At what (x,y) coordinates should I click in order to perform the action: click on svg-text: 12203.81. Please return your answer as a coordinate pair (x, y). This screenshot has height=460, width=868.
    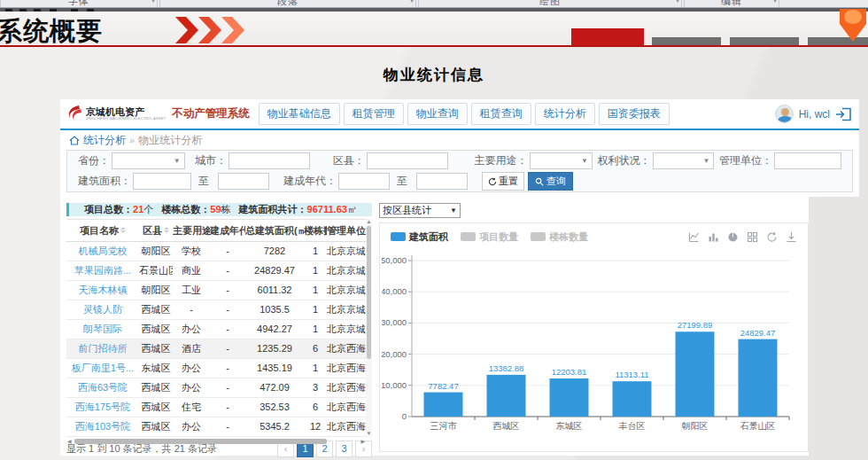
    Looking at the image, I should click on (570, 372).